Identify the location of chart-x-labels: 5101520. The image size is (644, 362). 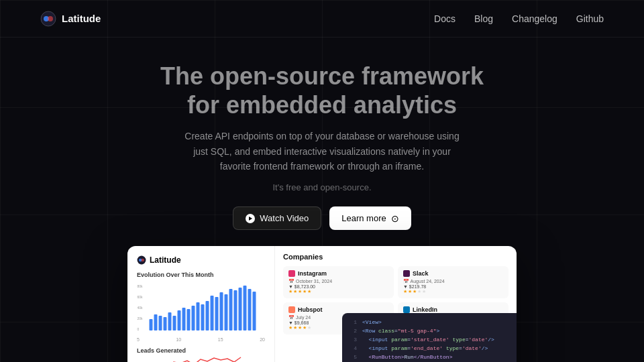
(201, 339).